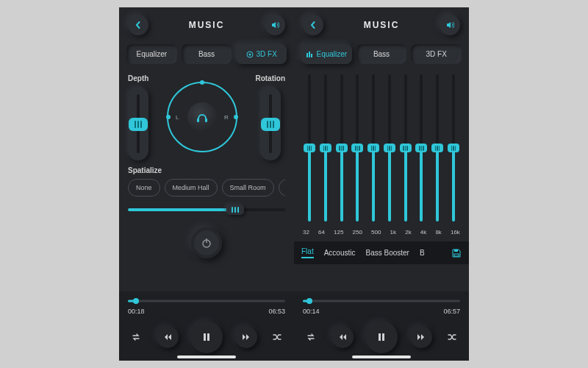  I want to click on spatialize-slider, so click(207, 210).